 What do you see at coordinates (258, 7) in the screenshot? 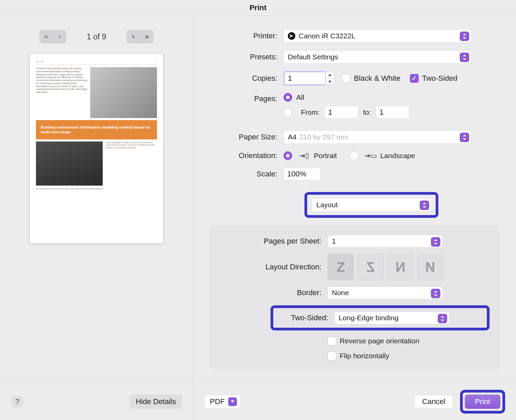
I see `window-title: Print` at bounding box center [258, 7].